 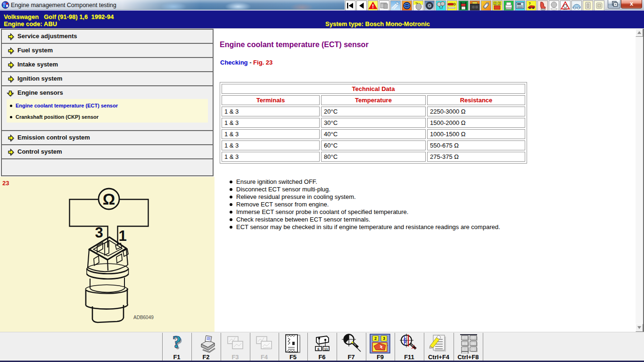 What do you see at coordinates (123, 236) in the screenshot?
I see `svg-text: 1` at bounding box center [123, 236].